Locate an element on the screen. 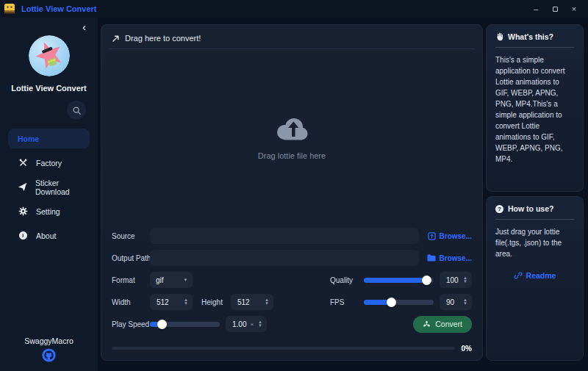 The width and height of the screenshot is (588, 371). progress-bar is located at coordinates (284, 348).